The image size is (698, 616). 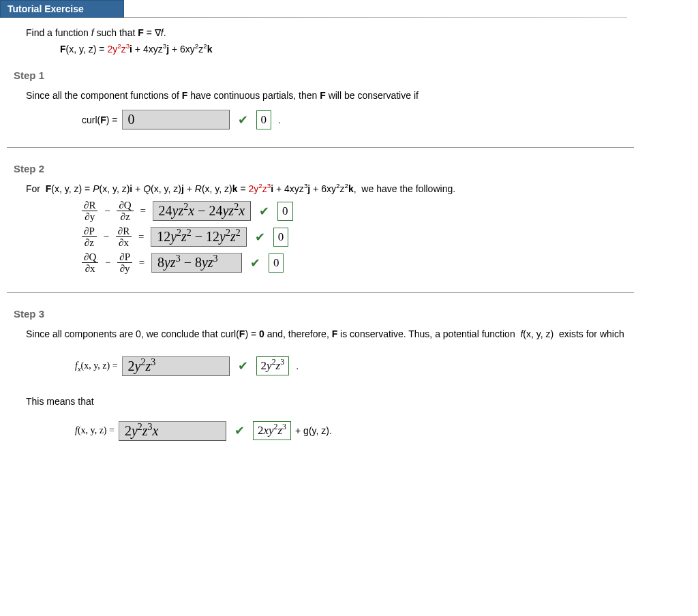 I want to click on partial-row: ∂R∂y − ∂Q∂z = 24yz2x − 24yz2x✔0, so click(x=390, y=211).